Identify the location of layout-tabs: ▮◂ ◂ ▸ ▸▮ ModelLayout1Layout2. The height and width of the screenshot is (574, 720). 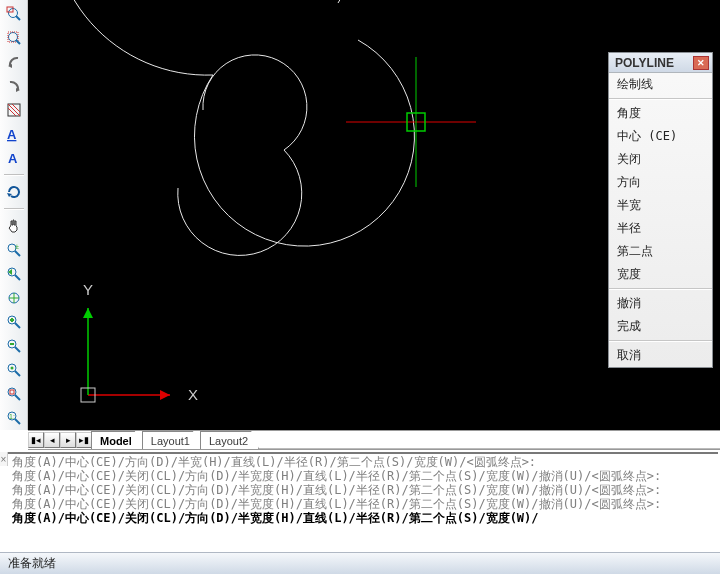
(374, 440).